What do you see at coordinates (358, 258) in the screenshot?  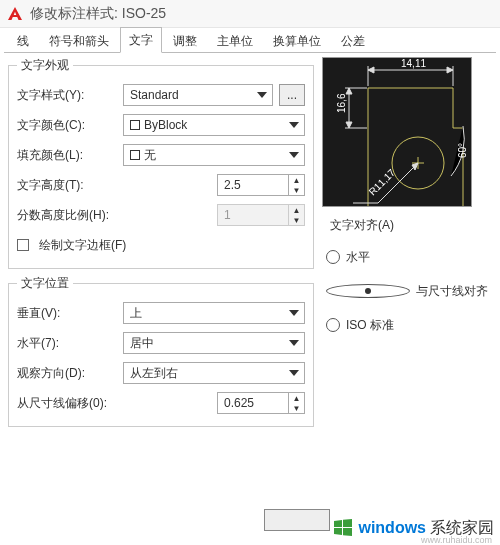 I see `label-radio-horizontal: 水平` at bounding box center [358, 258].